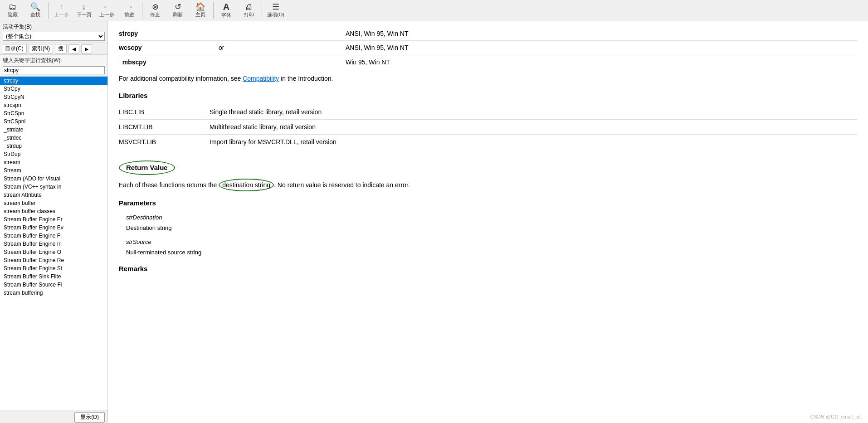 The height and width of the screenshot is (423, 868). I want to click on list-item: stream buffer classes, so click(54, 211).